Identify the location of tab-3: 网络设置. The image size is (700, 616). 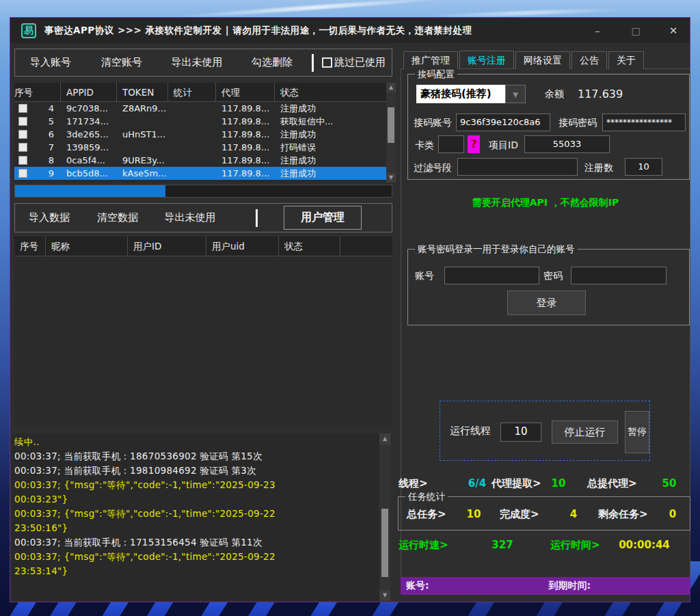
(543, 60).